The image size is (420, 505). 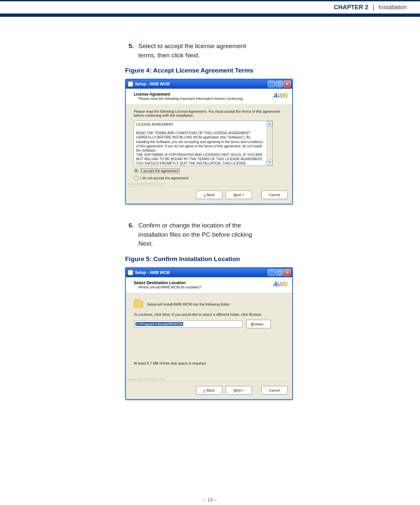 I want to click on step-6-number: 6., so click(x=129, y=235).